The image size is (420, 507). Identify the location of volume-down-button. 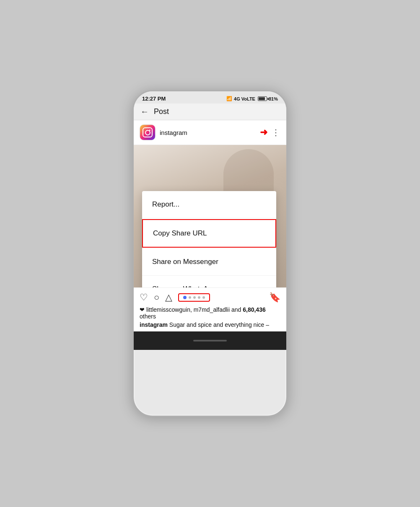
(287, 167).